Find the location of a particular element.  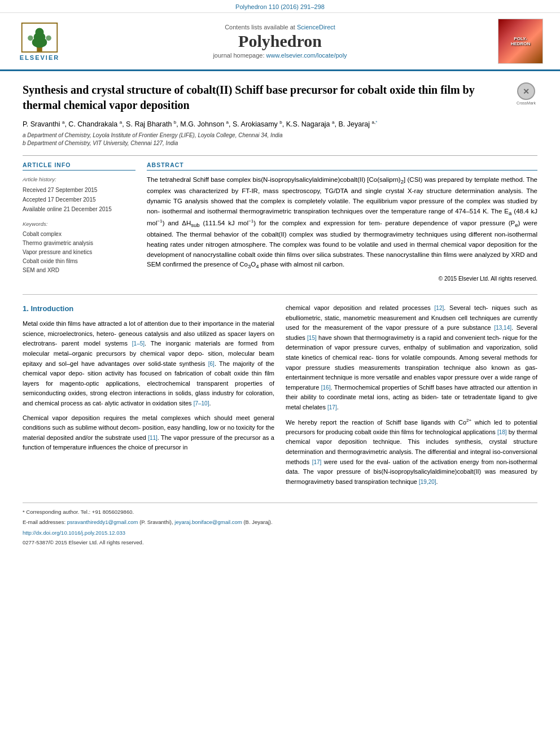

crossmark-icon: ✕ is located at coordinates (526, 91).